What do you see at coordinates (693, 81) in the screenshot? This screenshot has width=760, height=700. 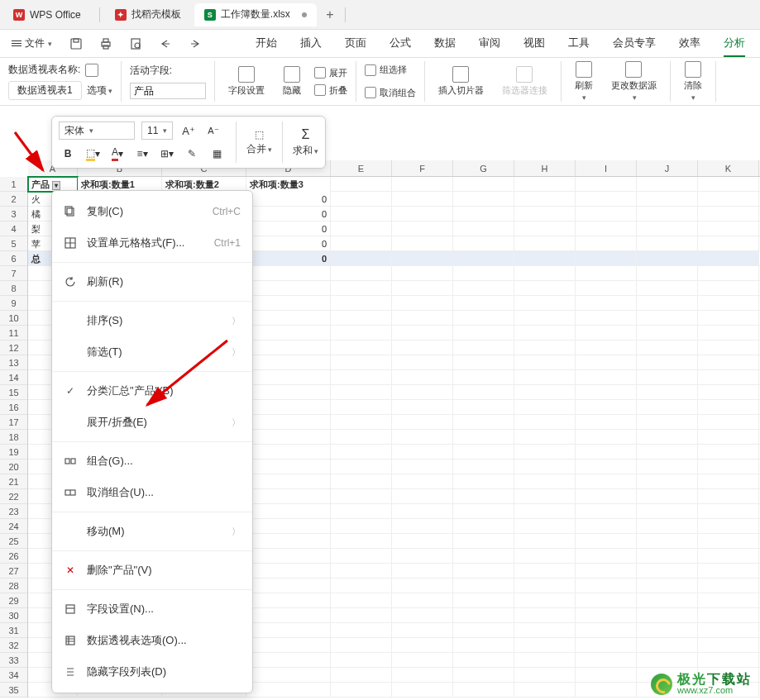 I see `clear-button: 清除` at bounding box center [693, 81].